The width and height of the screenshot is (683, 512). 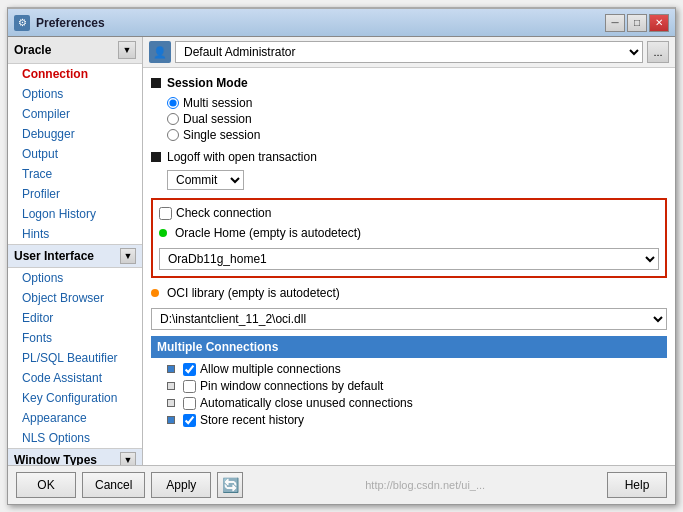 What do you see at coordinates (222, 135) in the screenshot?
I see `single-session-label: Single session` at bounding box center [222, 135].